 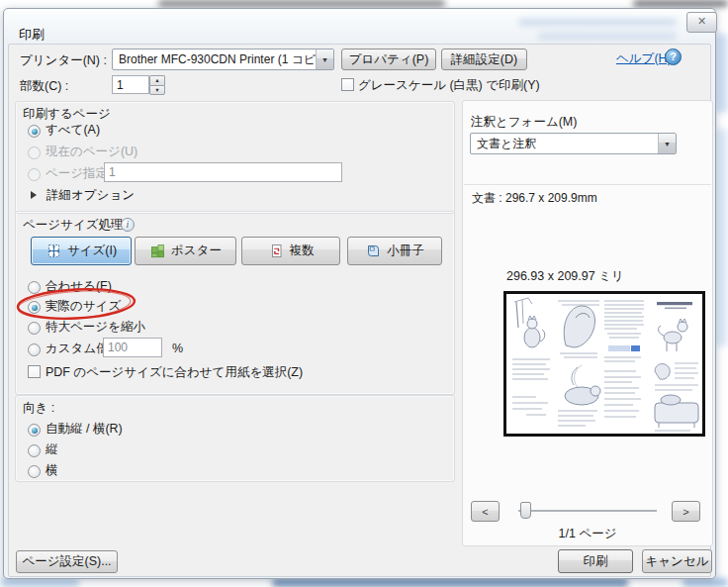 What do you see at coordinates (485, 59) in the screenshot?
I see `advanced-settings-button: 詳細設定(D)` at bounding box center [485, 59].